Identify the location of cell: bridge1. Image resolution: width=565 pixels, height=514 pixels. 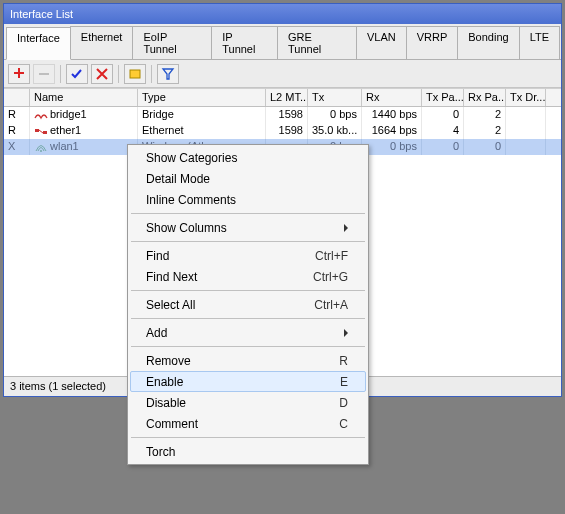
(84, 115).